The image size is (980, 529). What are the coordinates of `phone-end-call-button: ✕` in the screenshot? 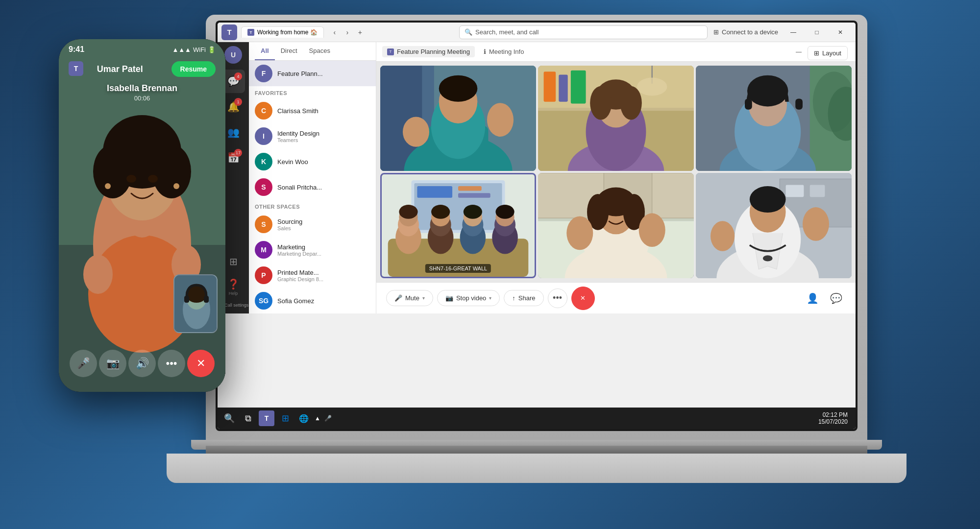 It's located at (201, 363).